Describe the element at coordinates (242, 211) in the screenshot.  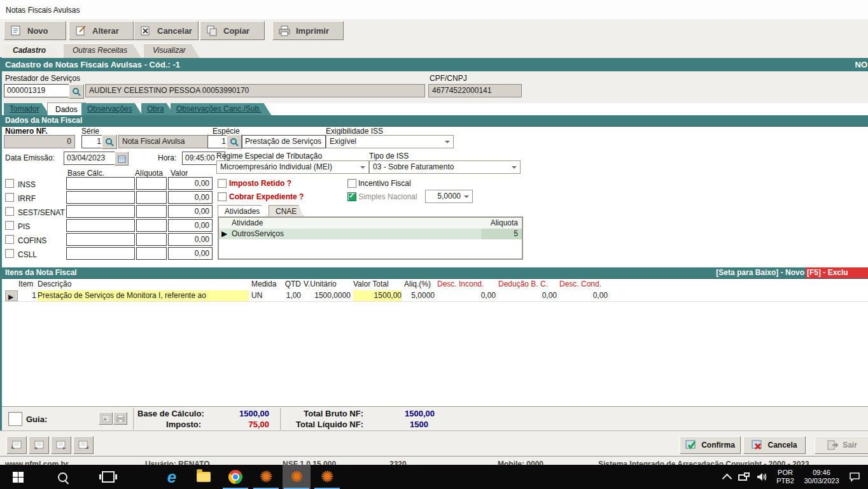
I see `tab-atividades: Atividades` at that location.